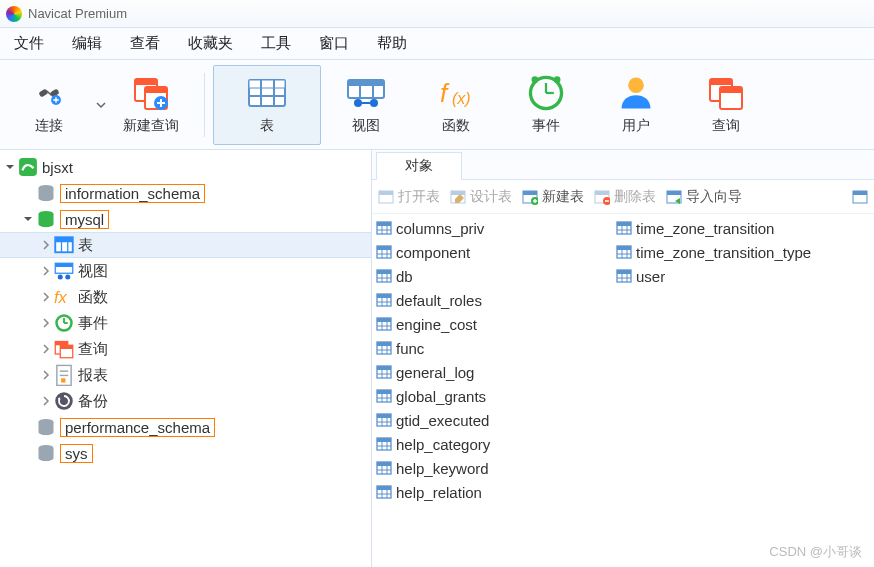  What do you see at coordinates (635, 197) in the screenshot?
I see `objbar-delete-label: 删除表` at bounding box center [635, 197].